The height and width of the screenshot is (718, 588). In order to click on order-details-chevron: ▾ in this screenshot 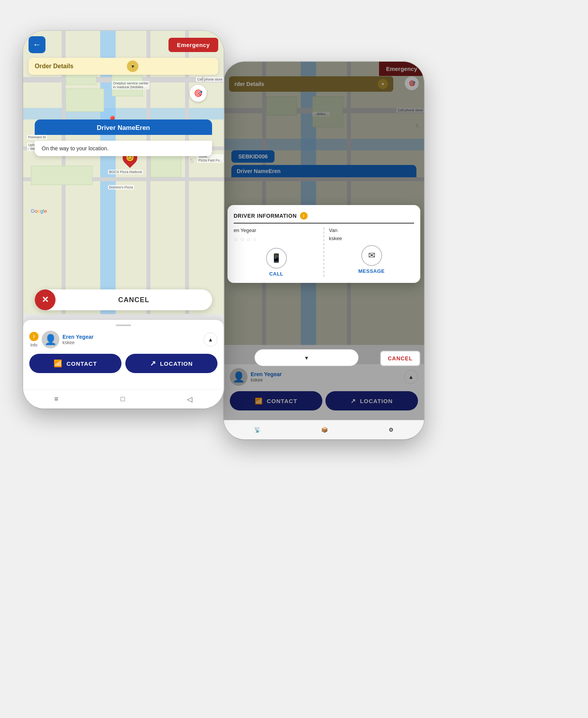, I will do `click(133, 66)`.